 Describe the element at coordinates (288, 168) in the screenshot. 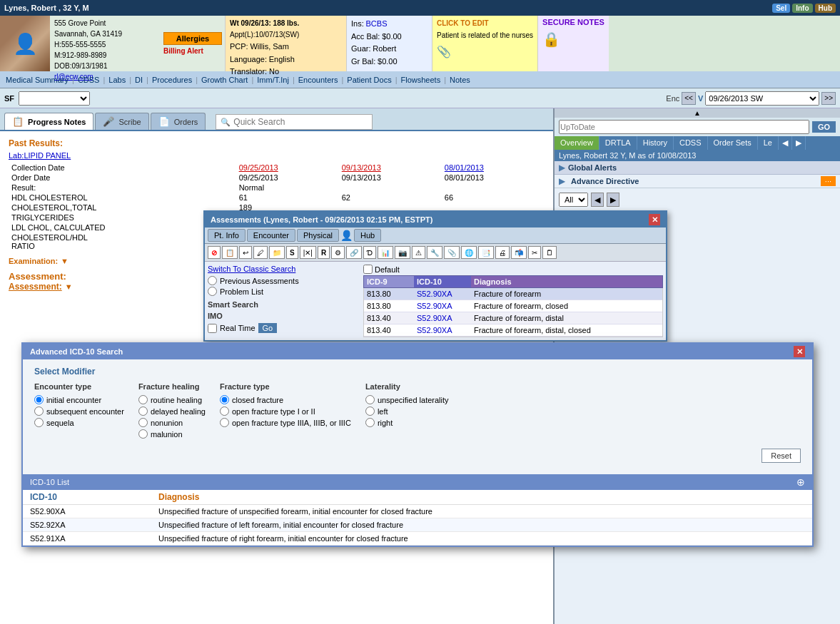

I see `date-col-1: 09/25/2013` at that location.